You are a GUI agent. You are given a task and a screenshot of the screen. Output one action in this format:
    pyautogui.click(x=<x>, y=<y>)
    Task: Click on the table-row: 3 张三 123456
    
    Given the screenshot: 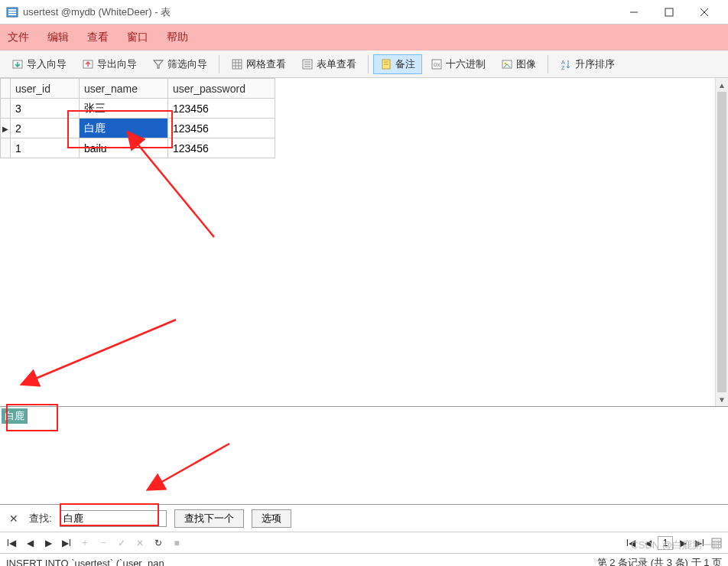 What is the action you would take?
    pyautogui.click(x=138, y=109)
    